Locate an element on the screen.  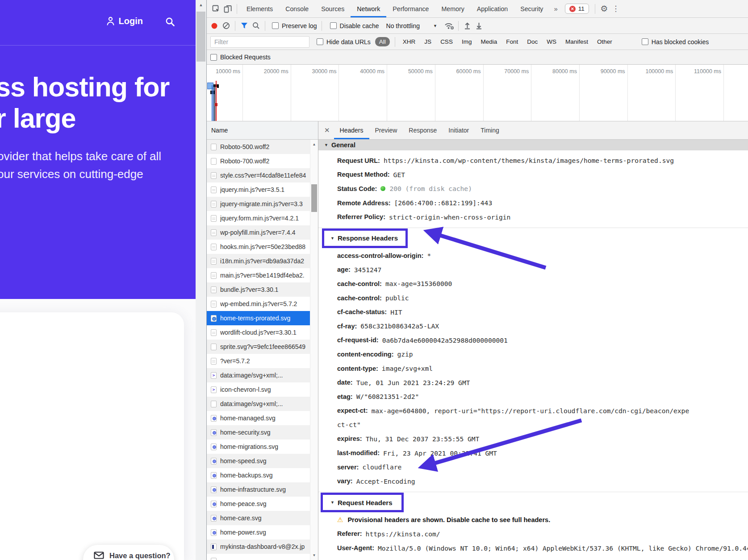
browser-page-scrollbar: ▲ is located at coordinates (201, 280).